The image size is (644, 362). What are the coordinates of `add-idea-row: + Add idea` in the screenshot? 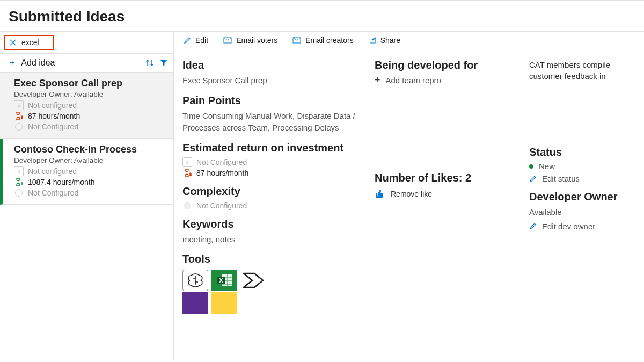 It's located at (87, 63).